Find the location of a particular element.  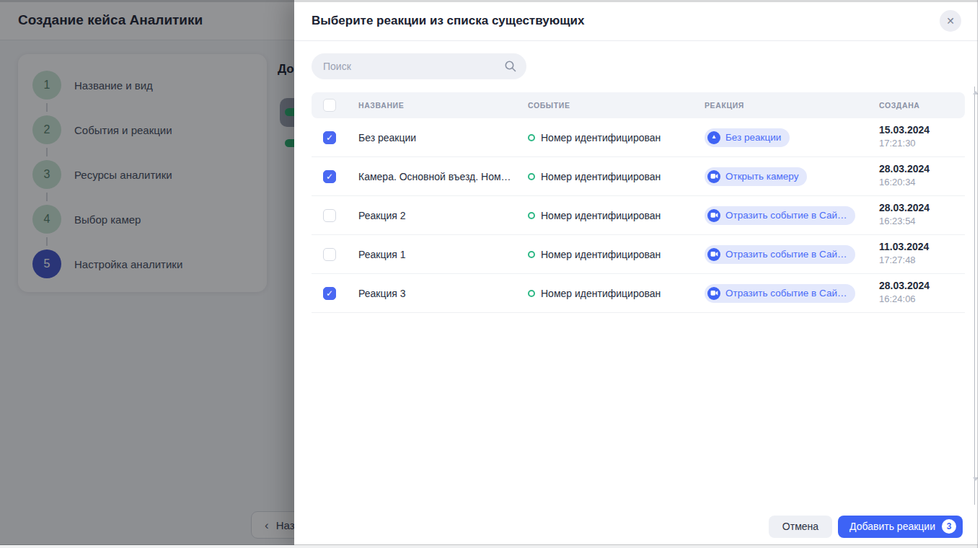

add-reactions-button: Добавить реакции 3 is located at coordinates (900, 526).